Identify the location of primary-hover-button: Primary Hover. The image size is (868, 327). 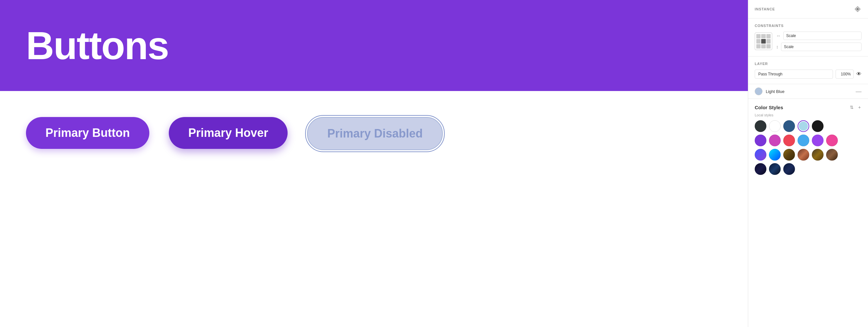
(228, 133).